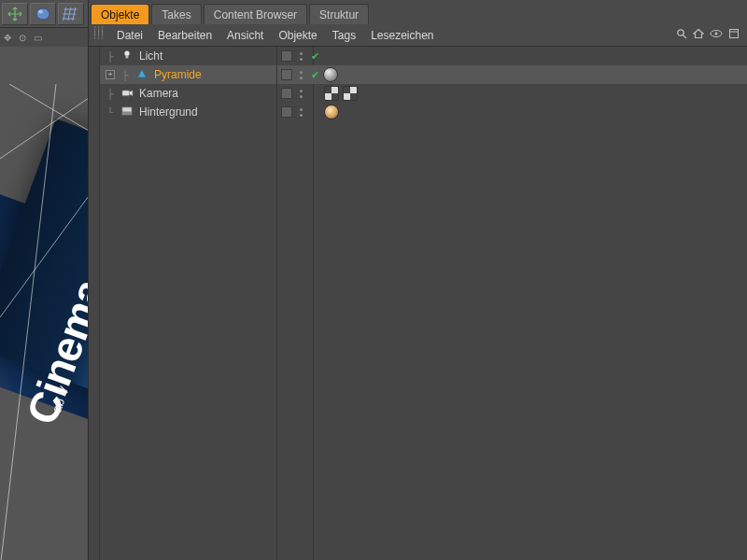  I want to click on menu-datei: Datei, so click(130, 35).